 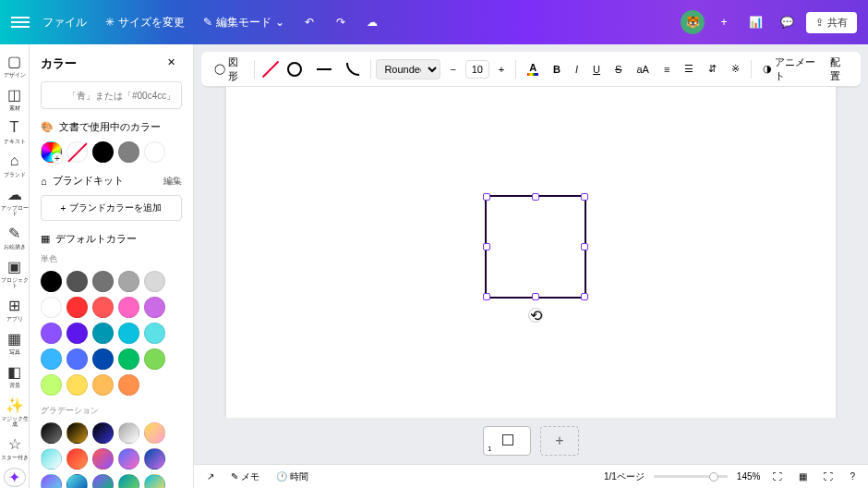 What do you see at coordinates (15, 342) in the screenshot?
I see `sidebar-item-photos: ▦写真` at bounding box center [15, 342].